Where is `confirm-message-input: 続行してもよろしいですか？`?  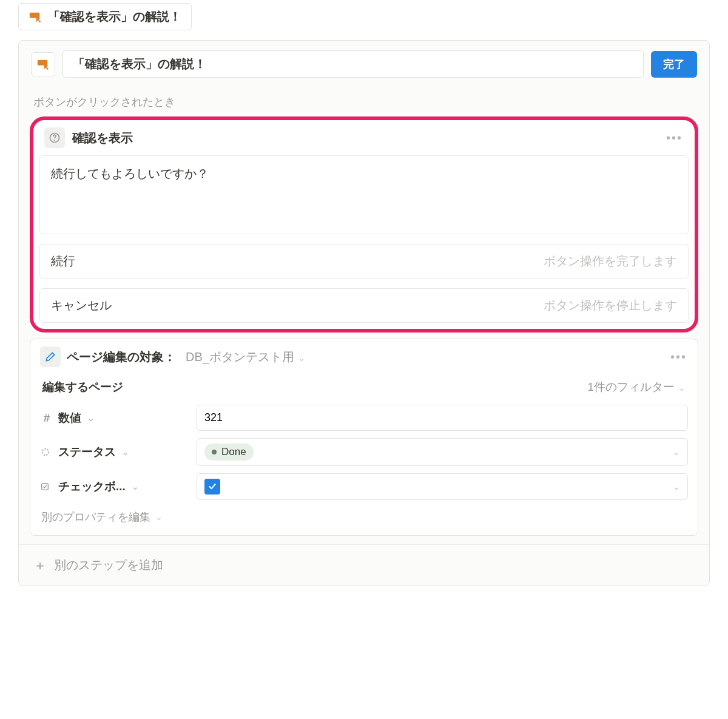 confirm-message-input: 続行してもよろしいですか？ is located at coordinates (364, 195).